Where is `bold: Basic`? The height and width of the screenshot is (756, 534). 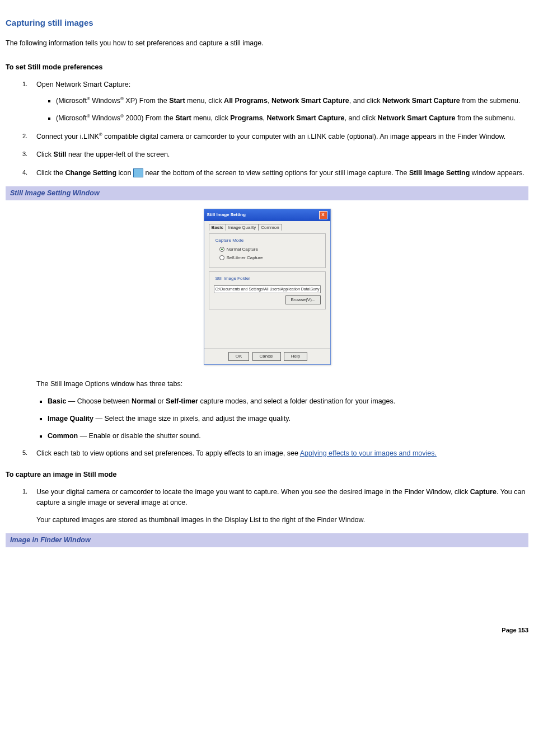 bold: Basic is located at coordinates (57, 401).